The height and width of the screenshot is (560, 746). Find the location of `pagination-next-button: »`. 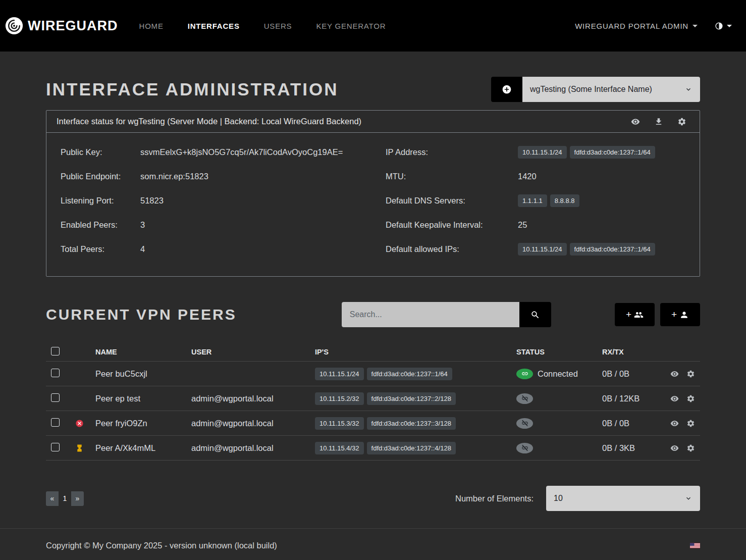

pagination-next-button: » is located at coordinates (78, 499).